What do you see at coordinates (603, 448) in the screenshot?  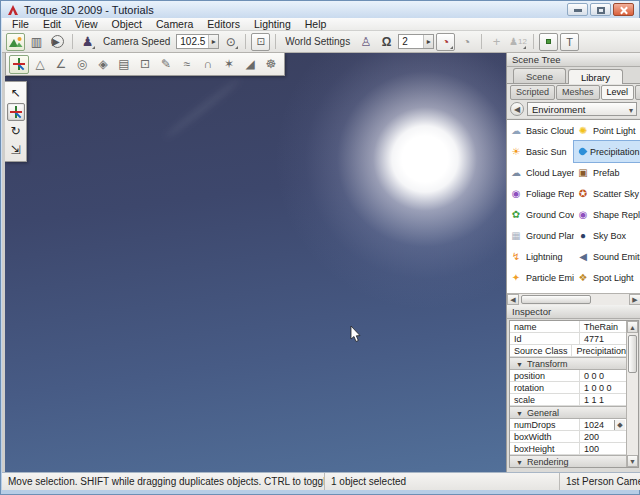 I see `field-value: 100` at bounding box center [603, 448].